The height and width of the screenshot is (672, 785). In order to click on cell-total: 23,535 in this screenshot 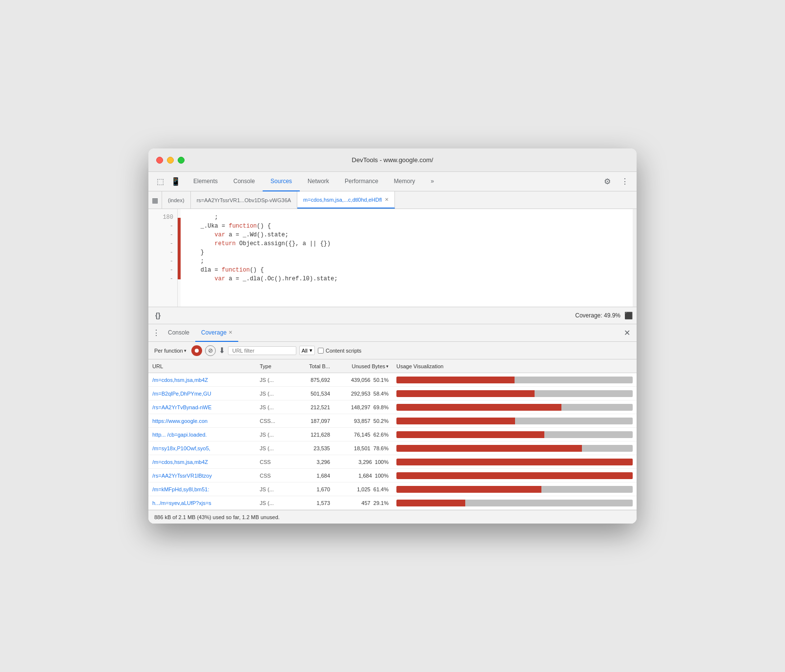, I will do `click(314, 448)`.